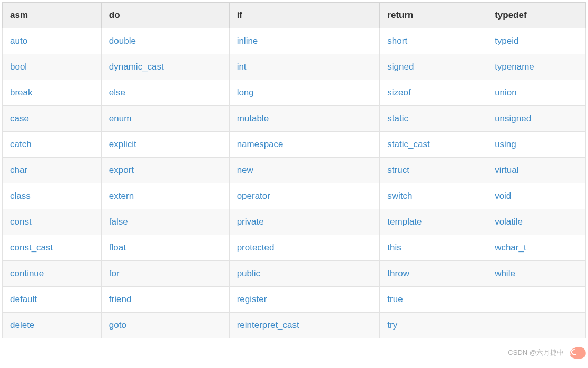 The height and width of the screenshot is (368, 588). I want to click on cell: goto, so click(165, 326).